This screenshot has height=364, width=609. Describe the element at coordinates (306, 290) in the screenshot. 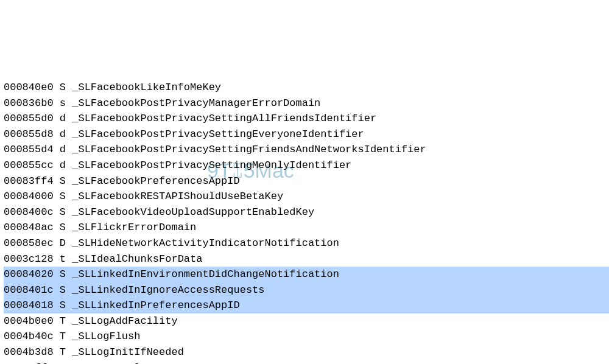

I see `symbol-line: 0008401c S _SLLinkedInIgnoreAccessReques…` at that location.